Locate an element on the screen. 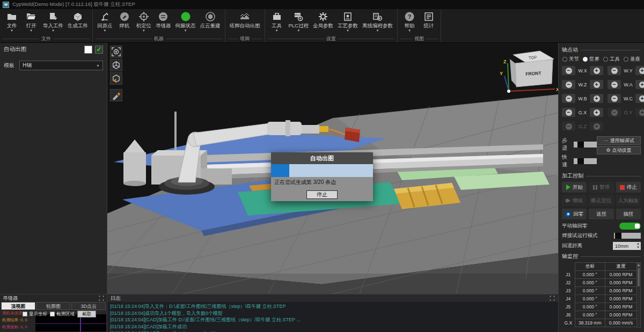 This screenshot has width=644, height=332. log-expand-icon is located at coordinates (552, 298).